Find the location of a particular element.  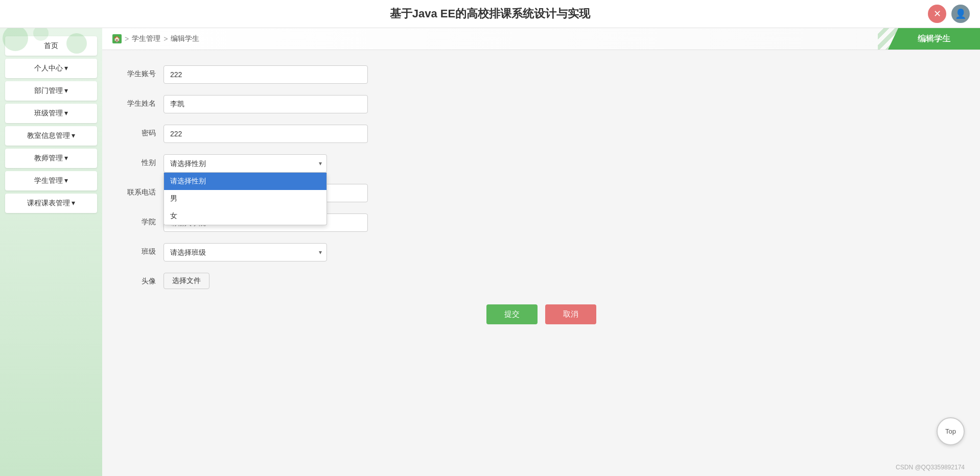

action-buttons: 提交 取消 is located at coordinates (541, 315).